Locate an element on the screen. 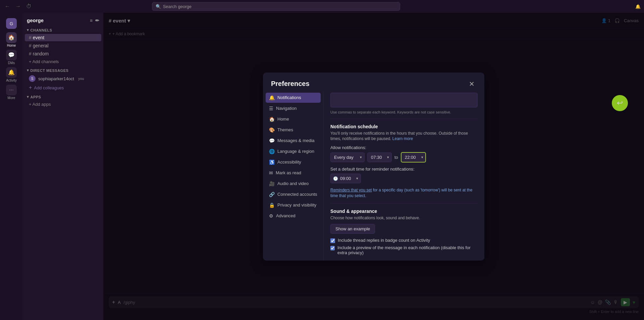 The height and width of the screenshot is (320, 644). connected-nav-icon: 🔗 is located at coordinates (272, 194).